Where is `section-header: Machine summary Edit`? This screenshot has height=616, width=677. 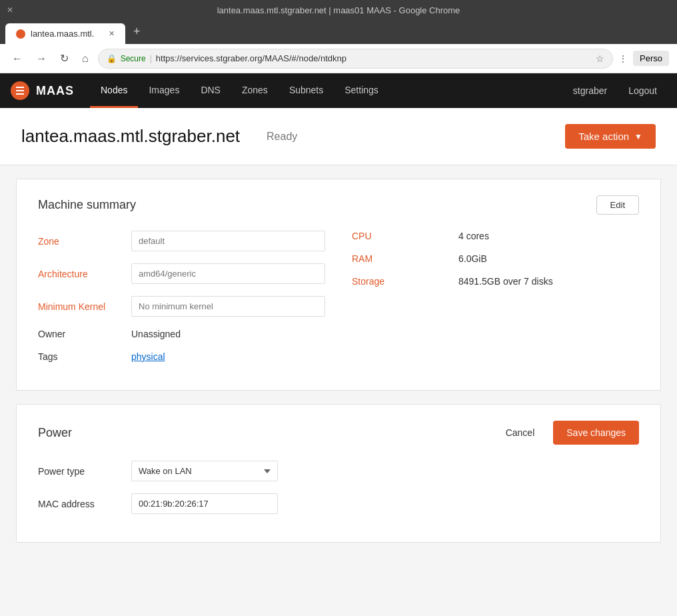
section-header: Machine summary Edit is located at coordinates (338, 205).